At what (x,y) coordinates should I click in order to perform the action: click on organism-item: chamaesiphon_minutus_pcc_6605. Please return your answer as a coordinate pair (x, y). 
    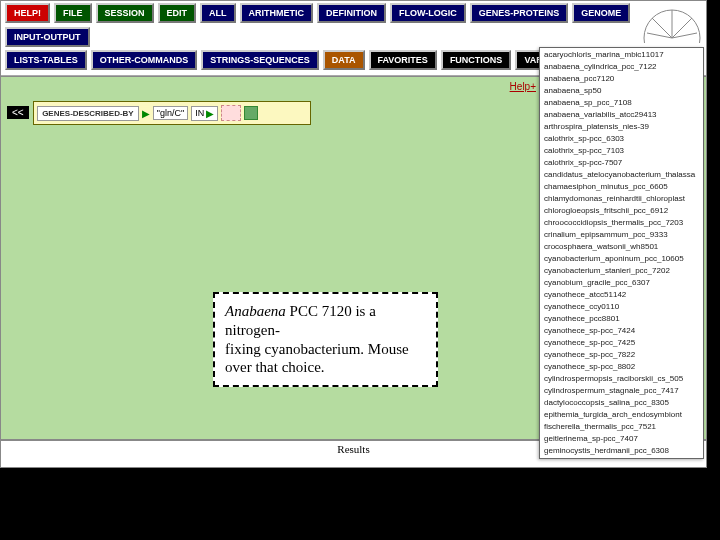
    Looking at the image, I should click on (622, 186).